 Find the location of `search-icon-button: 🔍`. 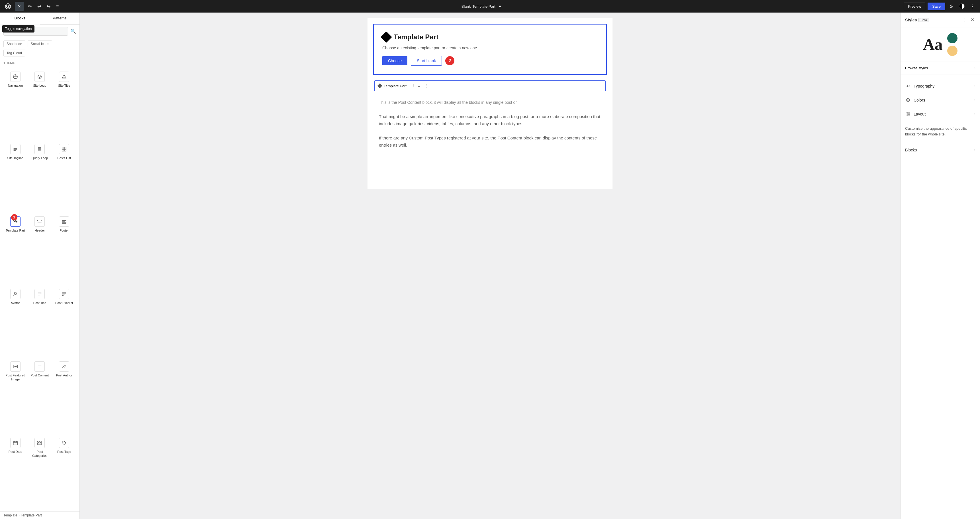

search-icon-button: 🔍 is located at coordinates (73, 31).